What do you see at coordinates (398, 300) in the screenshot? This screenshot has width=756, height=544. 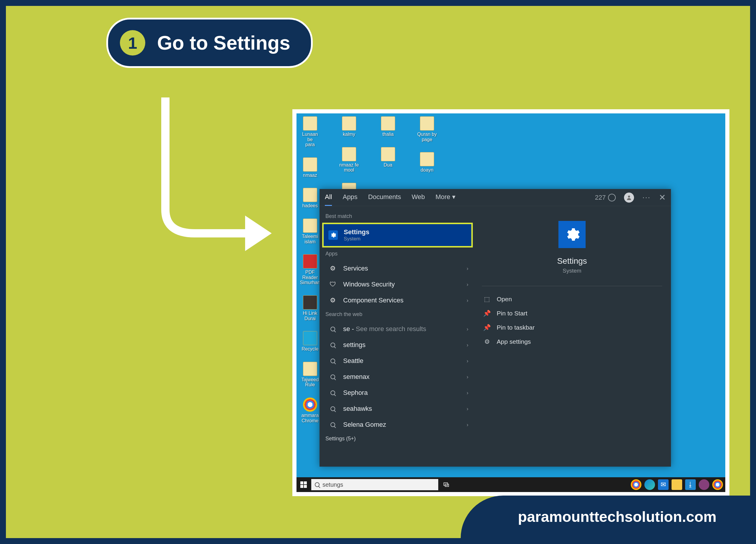 I see `app-result: ⚙Component Services›` at bounding box center [398, 300].